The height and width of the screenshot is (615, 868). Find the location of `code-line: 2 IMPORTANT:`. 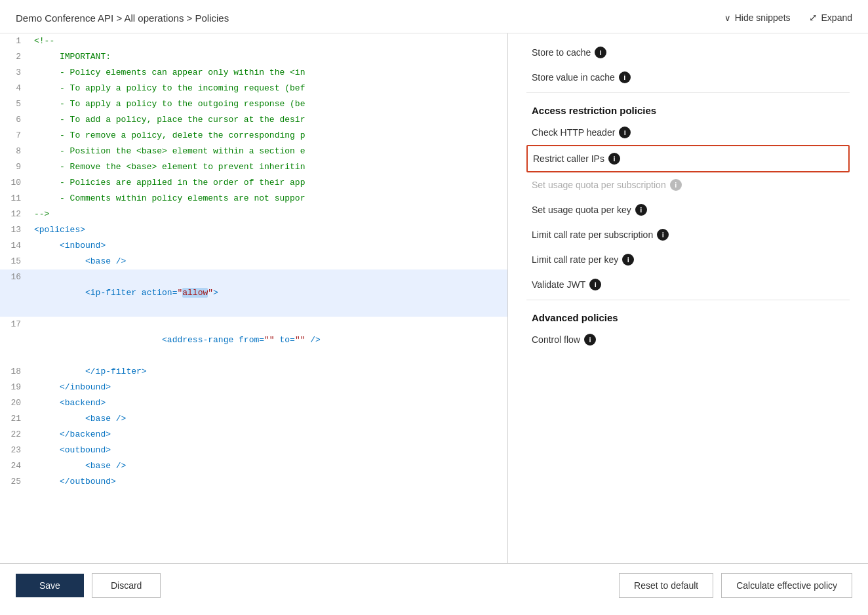

code-line: 2 IMPORTANT: is located at coordinates (254, 57).